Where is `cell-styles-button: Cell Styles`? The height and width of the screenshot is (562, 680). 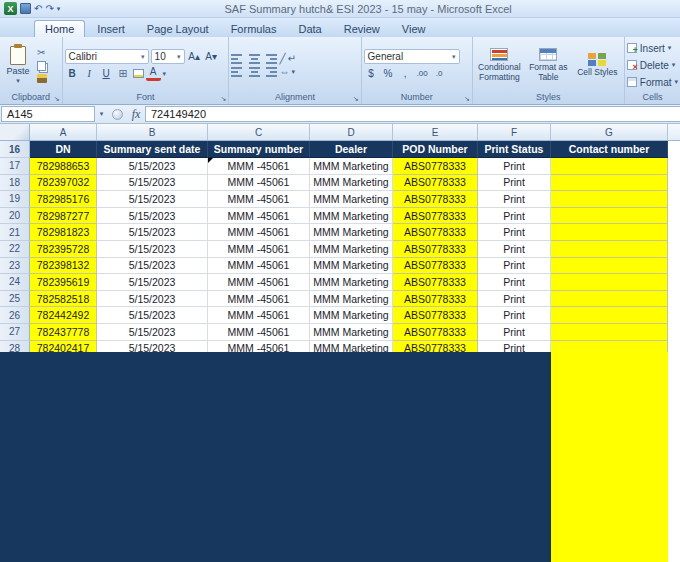 cell-styles-button: Cell Styles is located at coordinates (598, 65).